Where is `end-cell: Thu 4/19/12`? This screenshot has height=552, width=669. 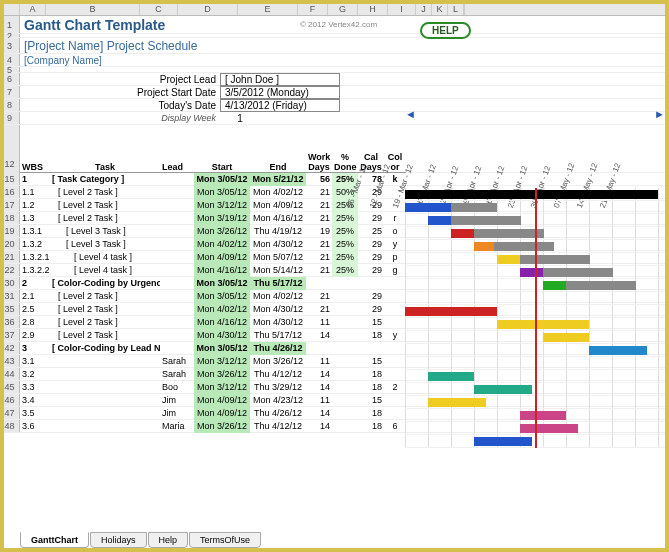
end-cell: Thu 4/19/12 is located at coordinates (278, 232).